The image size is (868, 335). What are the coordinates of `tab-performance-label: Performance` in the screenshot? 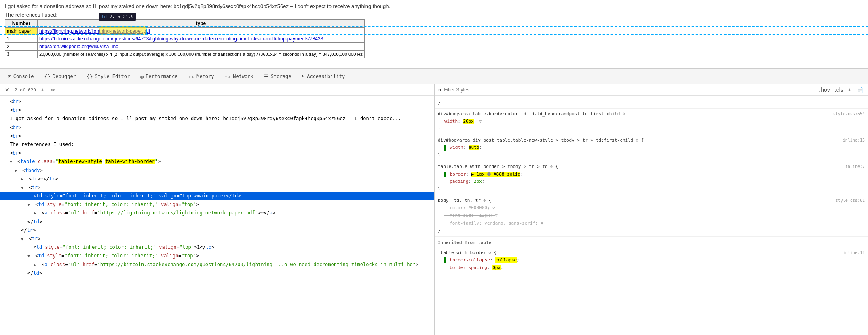 It's located at (162, 76).